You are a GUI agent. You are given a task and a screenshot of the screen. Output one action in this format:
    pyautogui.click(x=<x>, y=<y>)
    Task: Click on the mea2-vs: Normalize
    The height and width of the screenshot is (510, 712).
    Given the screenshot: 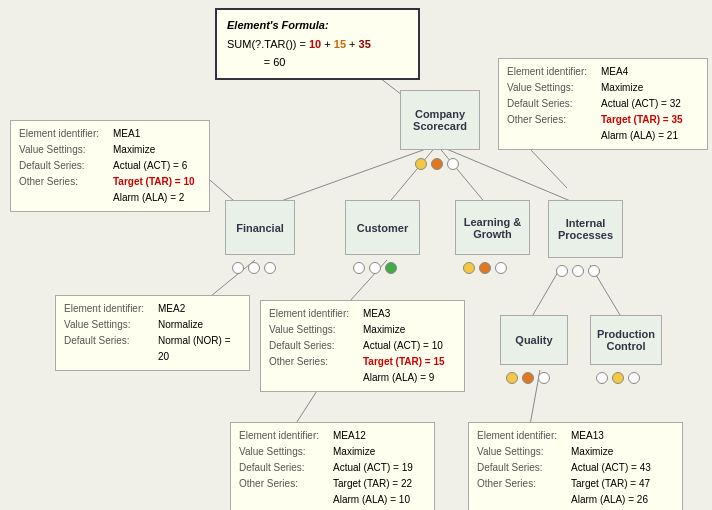 What is the action you would take?
    pyautogui.click(x=180, y=325)
    